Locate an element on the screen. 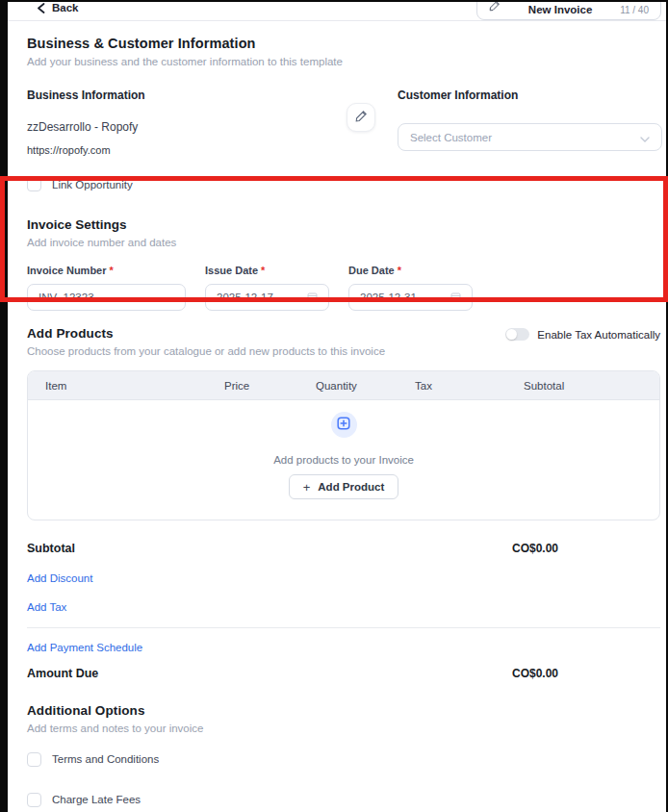 This screenshot has height=812, width=668. charge-late-fees-checkbox is located at coordinates (35, 800).